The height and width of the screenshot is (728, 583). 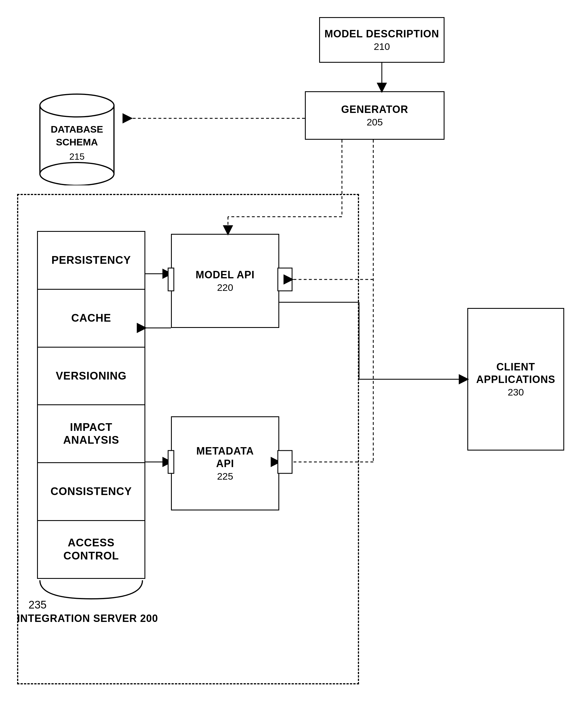 What do you see at coordinates (375, 115) in the screenshot?
I see `generator-box: GENERATOR 205` at bounding box center [375, 115].